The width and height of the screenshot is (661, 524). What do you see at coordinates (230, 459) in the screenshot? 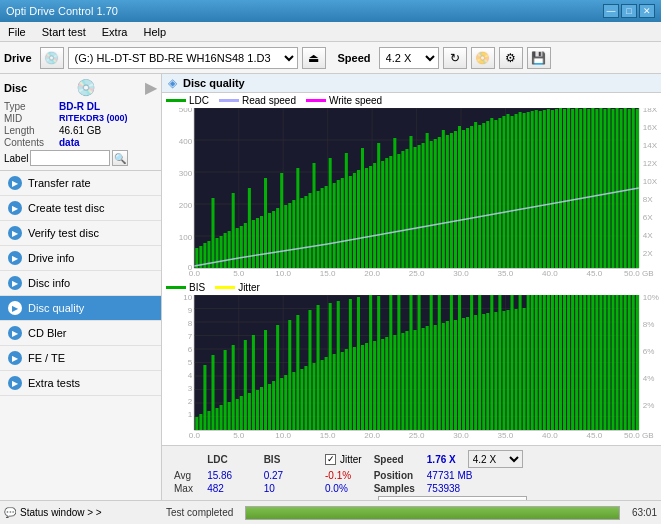
I see `stats-header-ldc: LDC` at bounding box center [230, 459].